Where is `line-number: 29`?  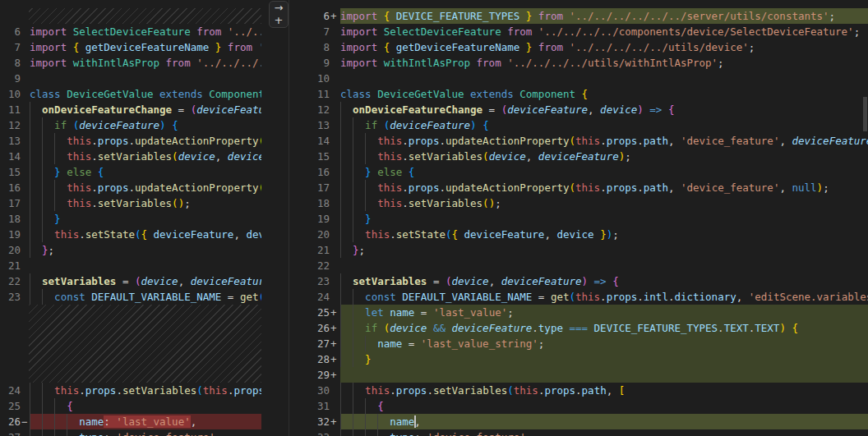 line-number: 29 is located at coordinates (309, 374).